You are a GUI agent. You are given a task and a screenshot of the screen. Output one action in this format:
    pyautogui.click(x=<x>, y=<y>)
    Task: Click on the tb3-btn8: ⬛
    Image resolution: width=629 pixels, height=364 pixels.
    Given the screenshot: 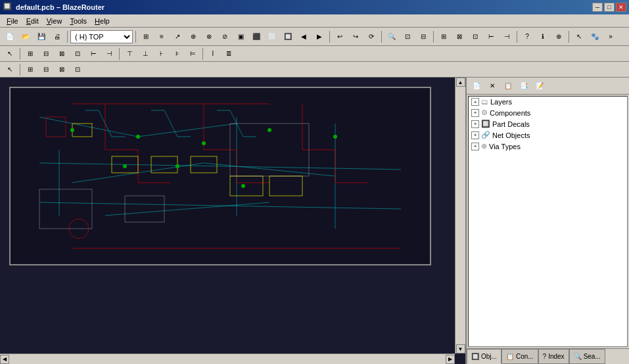 What is the action you would take?
    pyautogui.click(x=256, y=37)
    